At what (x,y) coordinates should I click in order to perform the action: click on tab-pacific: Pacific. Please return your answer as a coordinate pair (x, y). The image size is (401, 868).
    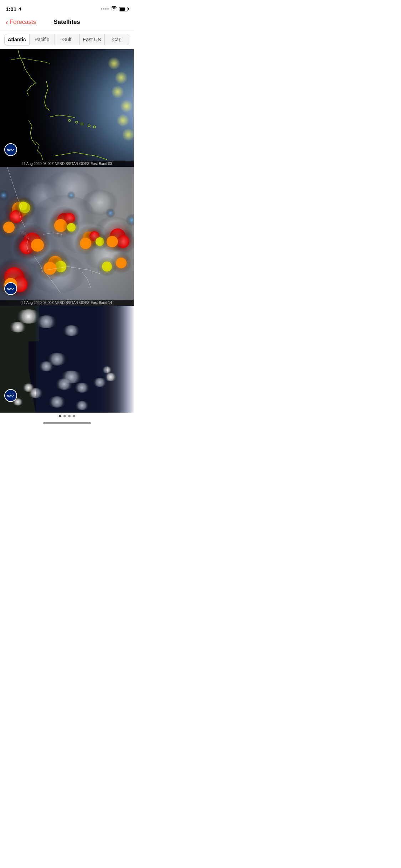
    Looking at the image, I should click on (42, 40).